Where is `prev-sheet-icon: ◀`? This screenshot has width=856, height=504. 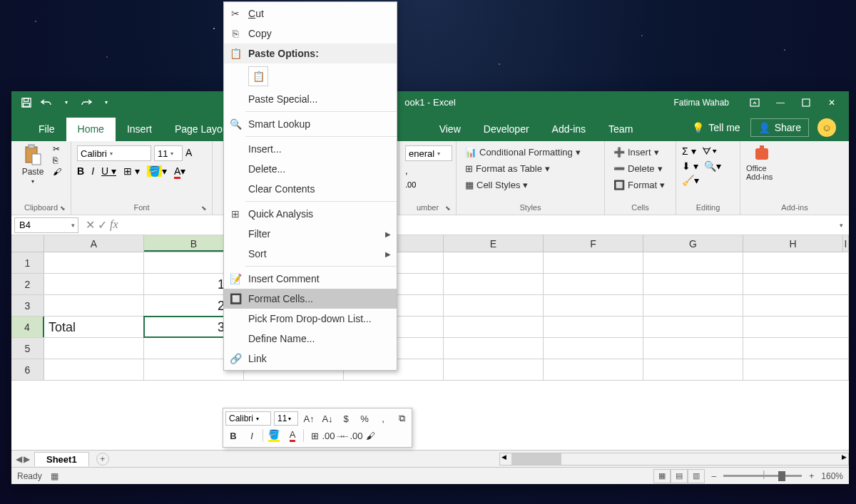 prev-sheet-icon: ◀ is located at coordinates (19, 459).